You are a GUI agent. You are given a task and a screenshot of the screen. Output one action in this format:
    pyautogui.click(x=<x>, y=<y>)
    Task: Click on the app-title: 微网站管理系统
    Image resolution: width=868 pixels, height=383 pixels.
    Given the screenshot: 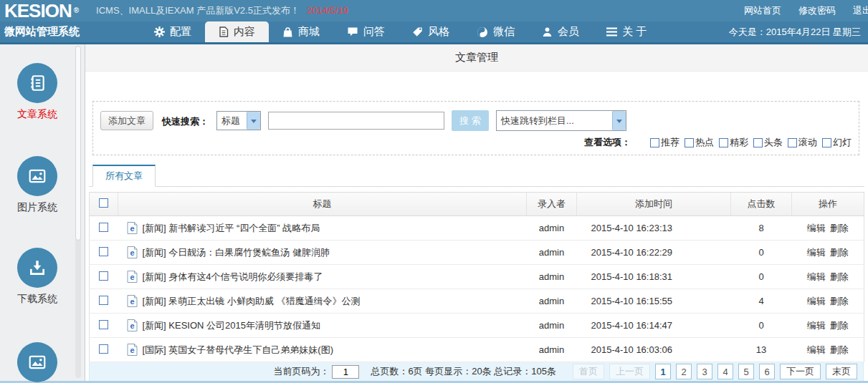 What is the action you would take?
    pyautogui.click(x=70, y=31)
    